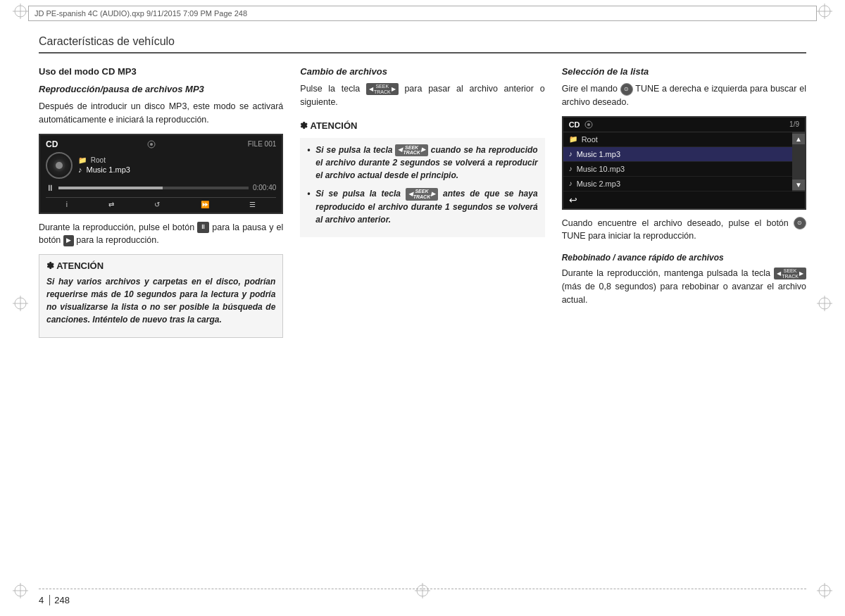 The image size is (845, 616). Describe the element at coordinates (423, 125) in the screenshot. I see `col2-attention-title: ✽ ATENCIÓN` at that location.